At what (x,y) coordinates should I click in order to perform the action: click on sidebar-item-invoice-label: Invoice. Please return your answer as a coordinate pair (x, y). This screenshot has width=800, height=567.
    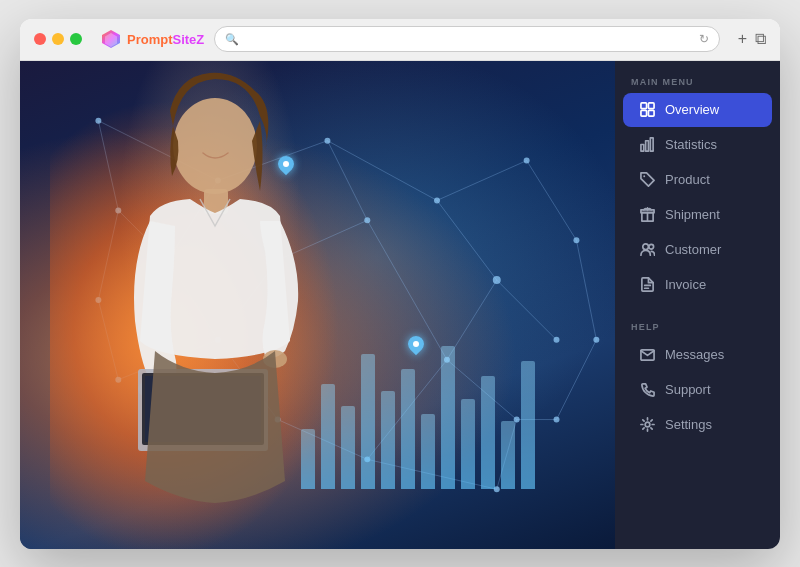
    Looking at the image, I should click on (686, 284).